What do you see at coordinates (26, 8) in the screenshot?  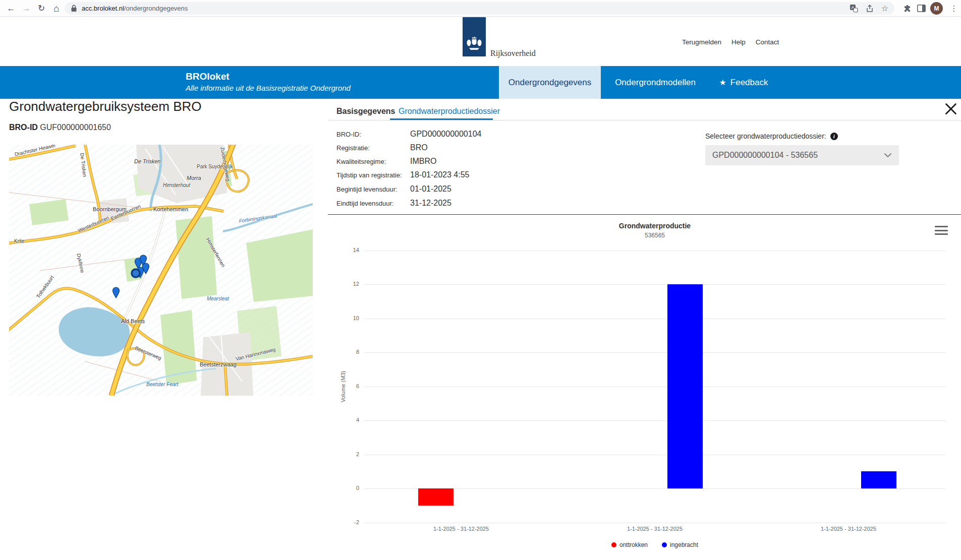 I see `forward-icon: →` at bounding box center [26, 8].